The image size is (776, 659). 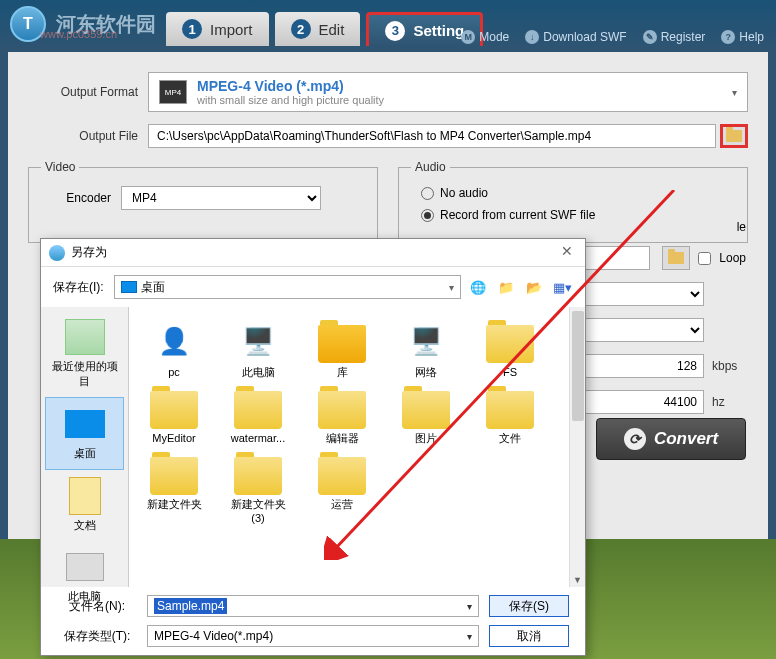 What do you see at coordinates (732, 258) in the screenshot?
I see `loop-label: Loop` at bounding box center [732, 258].